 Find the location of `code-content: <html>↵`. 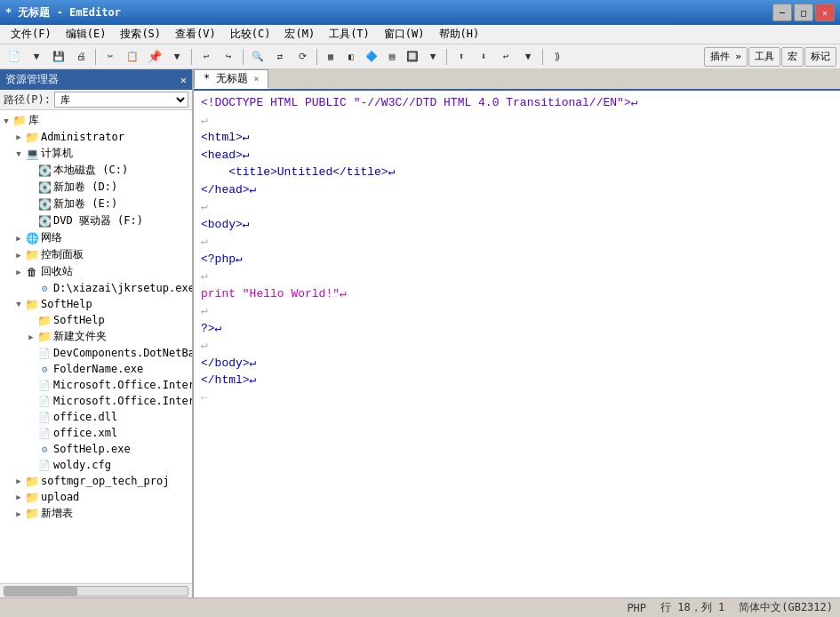

code-content: <html>↵ is located at coordinates (226, 138).